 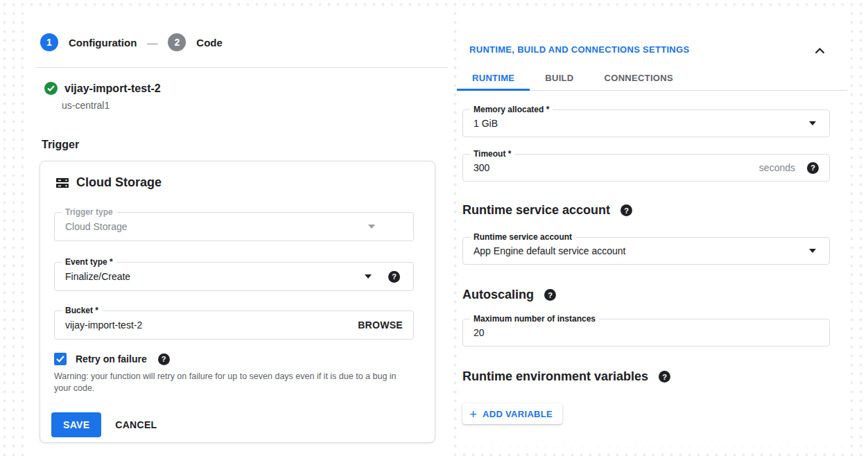 I want to click on service-account-section: Runtime service account ?, so click(x=548, y=211).